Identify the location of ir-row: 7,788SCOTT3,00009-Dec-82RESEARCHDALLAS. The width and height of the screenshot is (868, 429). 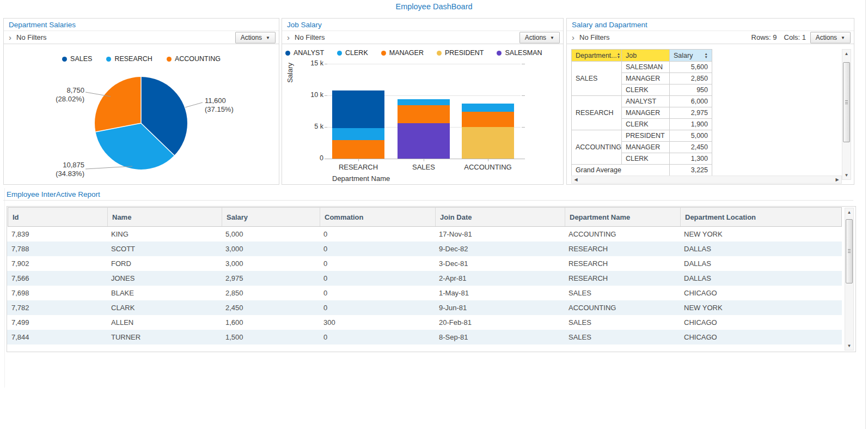
(425, 249).